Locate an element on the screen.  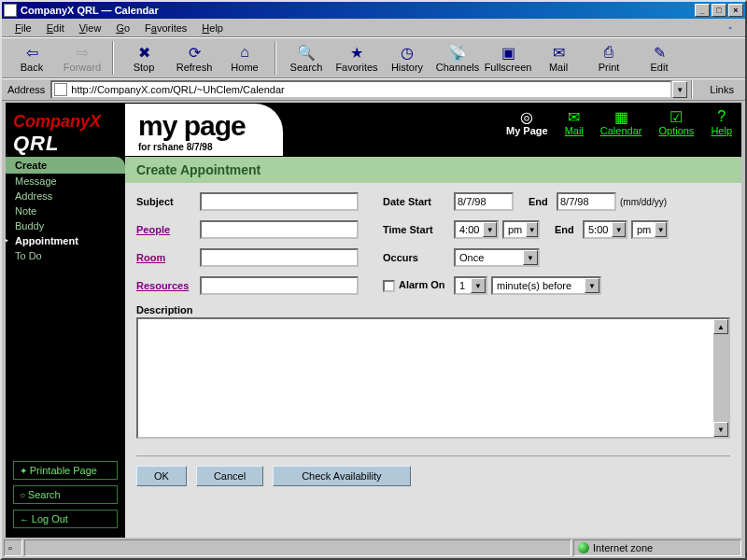
status-icon-pane: ▫ is located at coordinates (13, 548).